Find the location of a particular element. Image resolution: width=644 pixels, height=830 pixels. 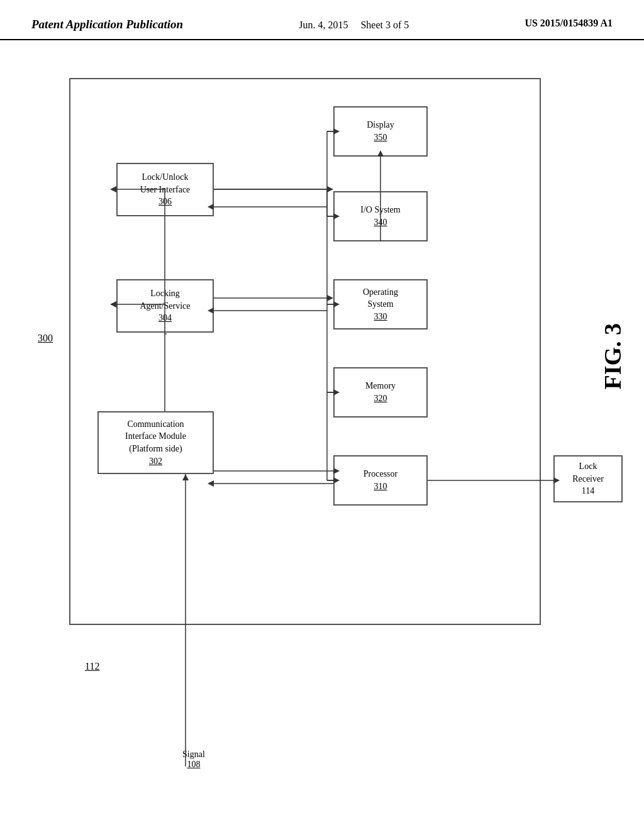

operating-system-box: Operating System 330 is located at coordinates (380, 304).